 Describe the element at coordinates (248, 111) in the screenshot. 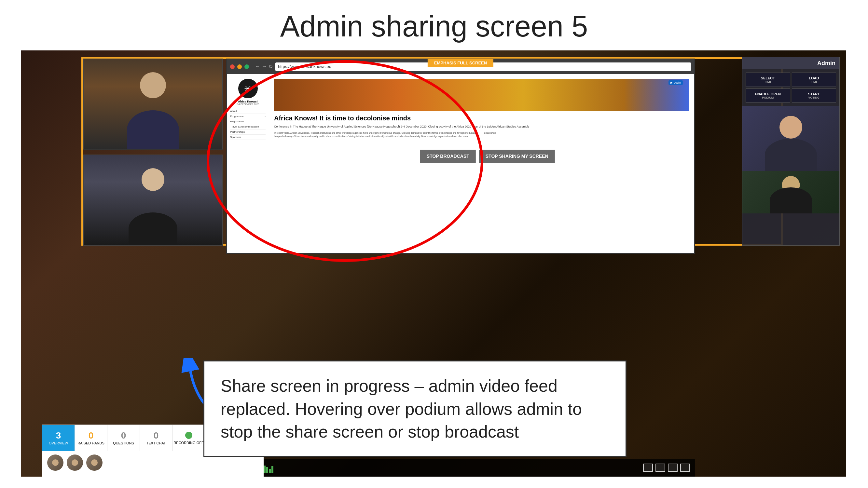

I see `menu-about: About` at that location.